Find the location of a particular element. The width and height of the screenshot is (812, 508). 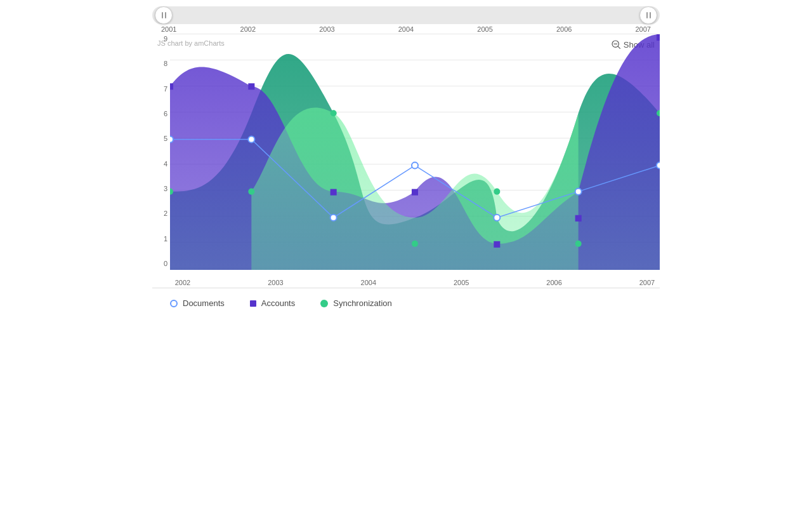

acc-point-2002 is located at coordinates (251, 86).